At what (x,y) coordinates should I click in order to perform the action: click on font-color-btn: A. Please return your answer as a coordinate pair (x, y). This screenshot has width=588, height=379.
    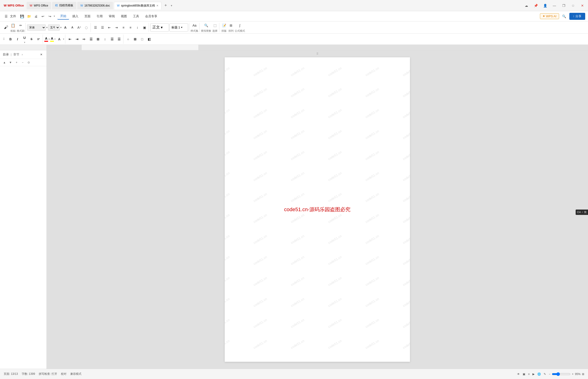
    Looking at the image, I should click on (46, 39).